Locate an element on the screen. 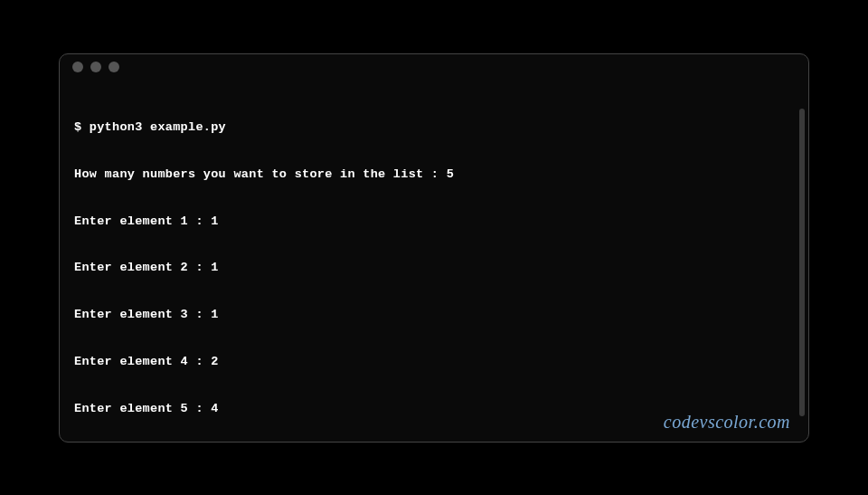 The image size is (868, 495). terminal-line: Enter element 2 : 1 is located at coordinates (434, 268).